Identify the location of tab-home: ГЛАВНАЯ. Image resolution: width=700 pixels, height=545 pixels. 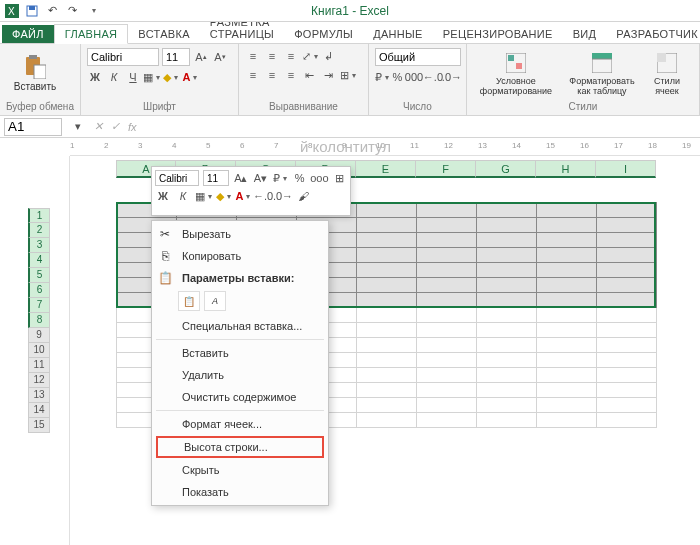
(92, 34).